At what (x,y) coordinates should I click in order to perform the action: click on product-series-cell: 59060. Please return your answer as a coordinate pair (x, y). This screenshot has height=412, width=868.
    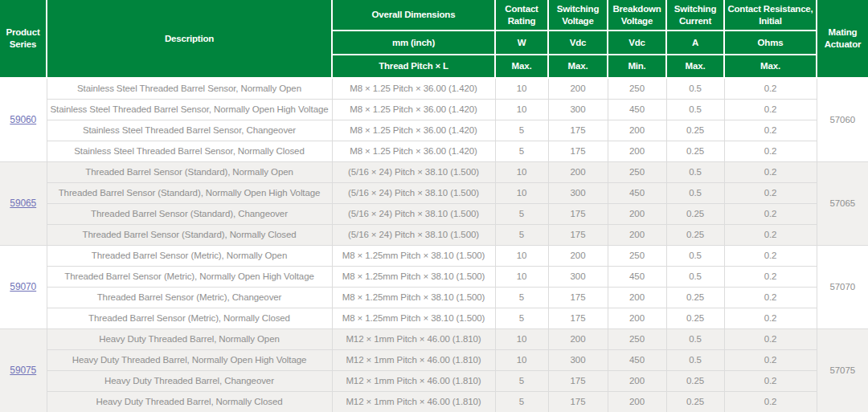
    Looking at the image, I should click on (23, 120).